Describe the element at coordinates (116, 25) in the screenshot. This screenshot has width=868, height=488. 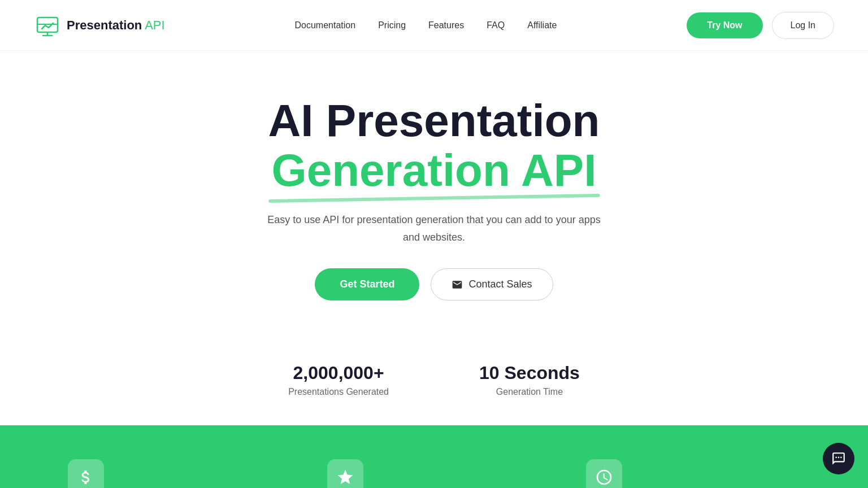
I see `logo-text: Presentation API` at that location.